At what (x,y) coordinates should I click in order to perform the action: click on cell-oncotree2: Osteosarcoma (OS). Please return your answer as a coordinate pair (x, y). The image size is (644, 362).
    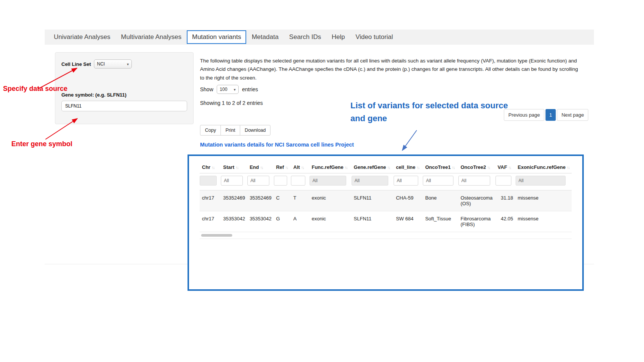
    Looking at the image, I should click on (477, 201).